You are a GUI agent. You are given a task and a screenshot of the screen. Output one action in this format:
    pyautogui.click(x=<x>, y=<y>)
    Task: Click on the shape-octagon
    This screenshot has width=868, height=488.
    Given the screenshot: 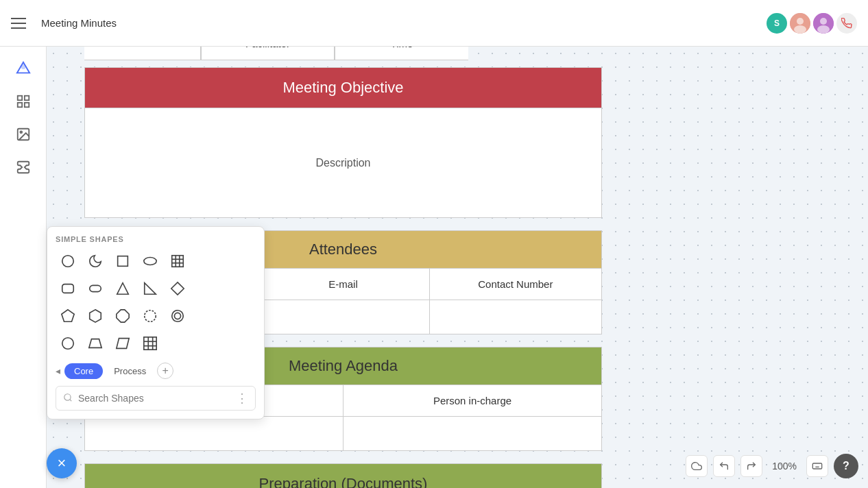 What is the action you would take?
    pyautogui.click(x=123, y=316)
    